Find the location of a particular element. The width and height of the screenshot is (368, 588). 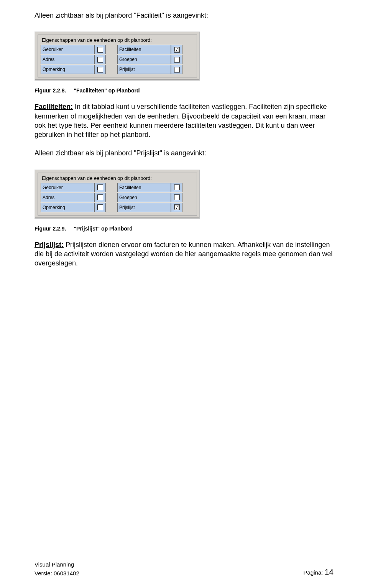

caption1-number: Figuur 2.2.8. is located at coordinates (50, 91).